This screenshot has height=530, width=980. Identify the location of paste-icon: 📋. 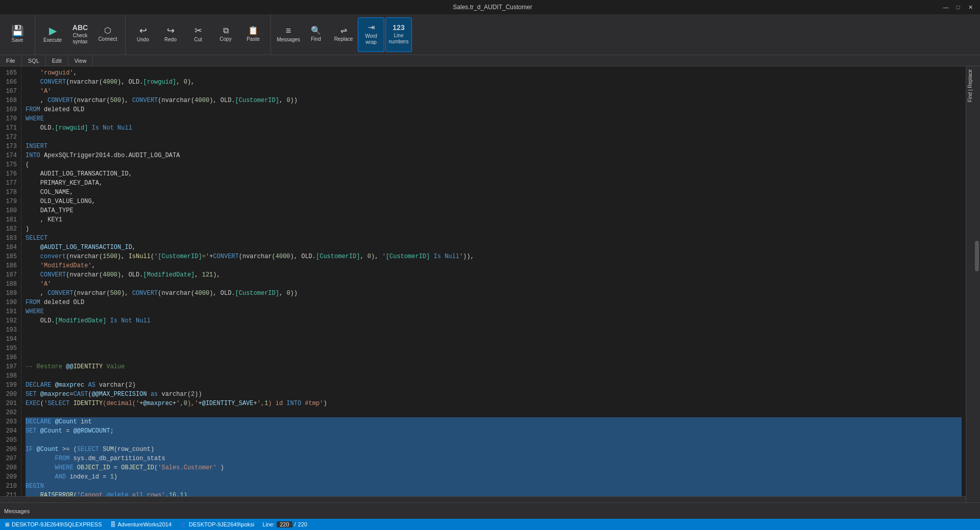
(253, 31).